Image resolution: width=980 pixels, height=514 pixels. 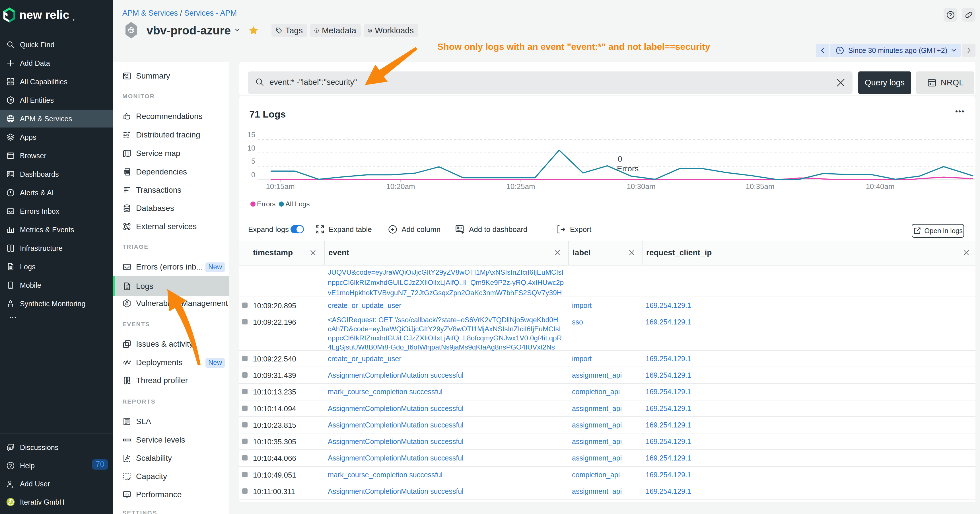 I want to click on svg-text: 10:20am, so click(x=401, y=186).